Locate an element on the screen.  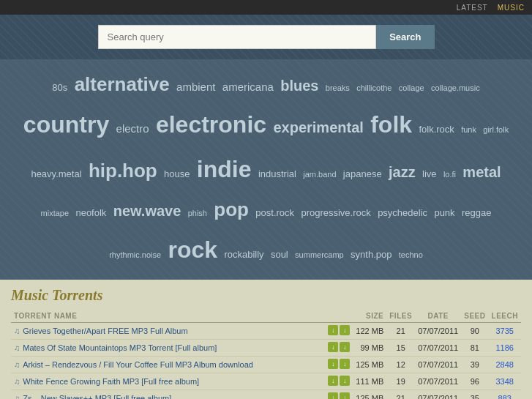
tag-techno: techno is located at coordinates (411, 255).